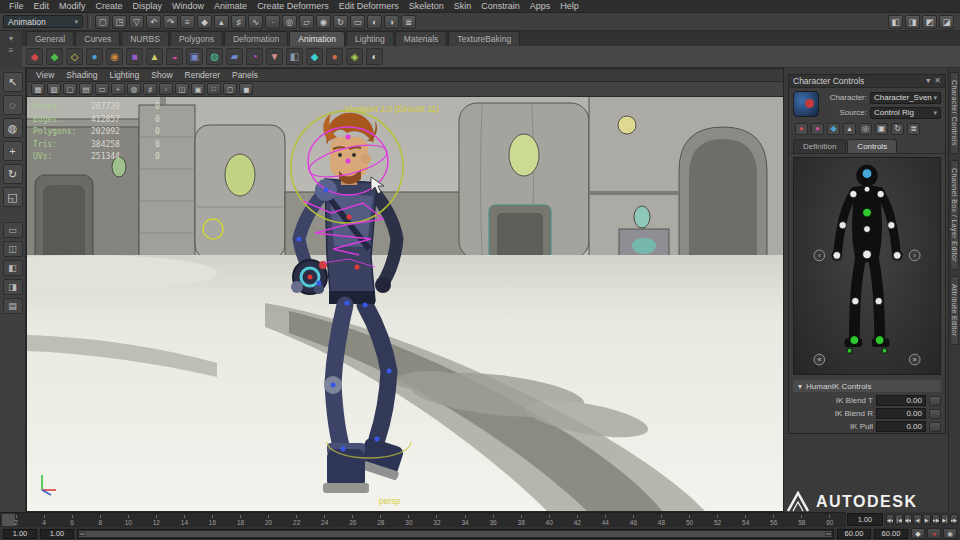 The height and width of the screenshot is (540, 960). Describe the element at coordinates (374, 56) in the screenshot. I see `wave-tool: ◐` at that location.